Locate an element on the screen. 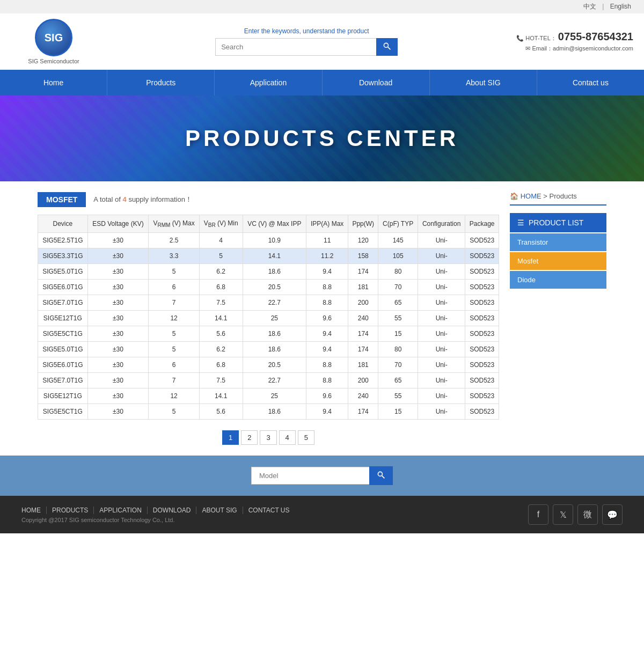 Image resolution: width=644 pixels, height=653 pixels. wechat-icon: 💬 is located at coordinates (612, 515).